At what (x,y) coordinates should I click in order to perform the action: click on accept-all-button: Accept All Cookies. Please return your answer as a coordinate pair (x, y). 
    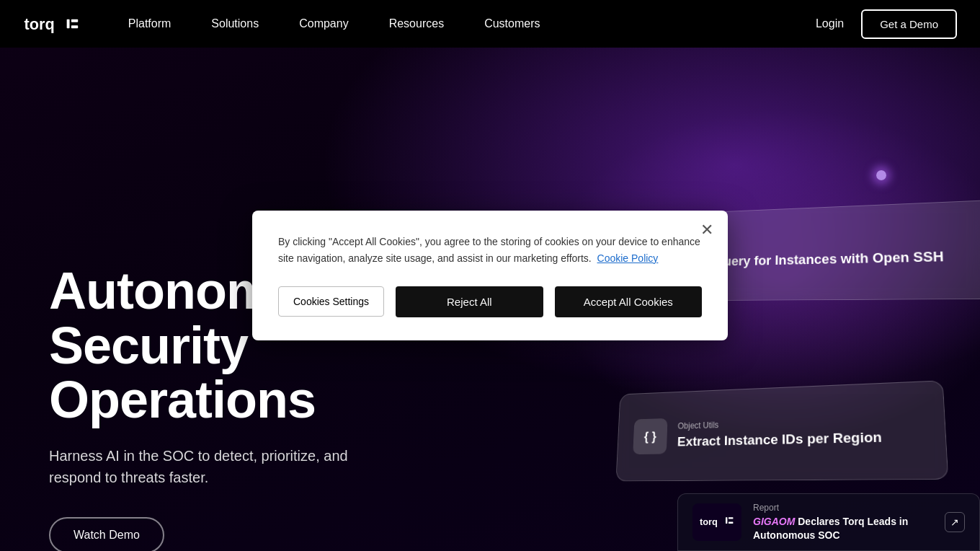
    Looking at the image, I should click on (628, 301).